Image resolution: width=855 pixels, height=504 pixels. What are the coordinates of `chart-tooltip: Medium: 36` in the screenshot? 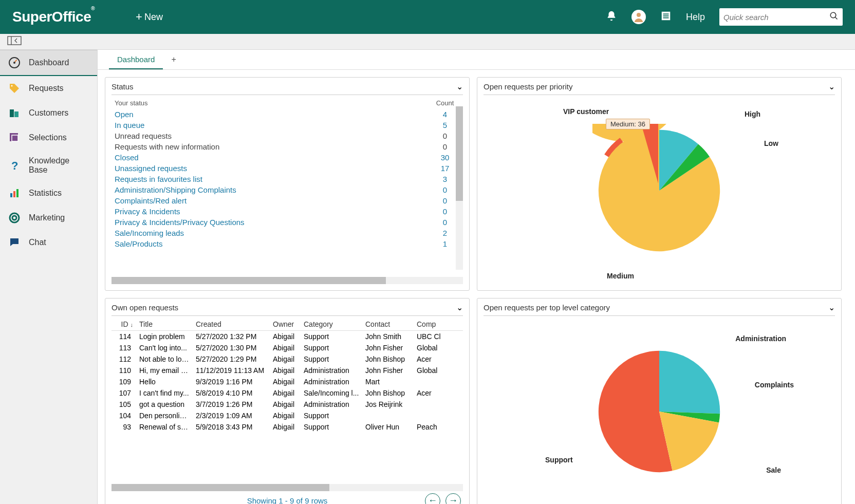 It's located at (628, 124).